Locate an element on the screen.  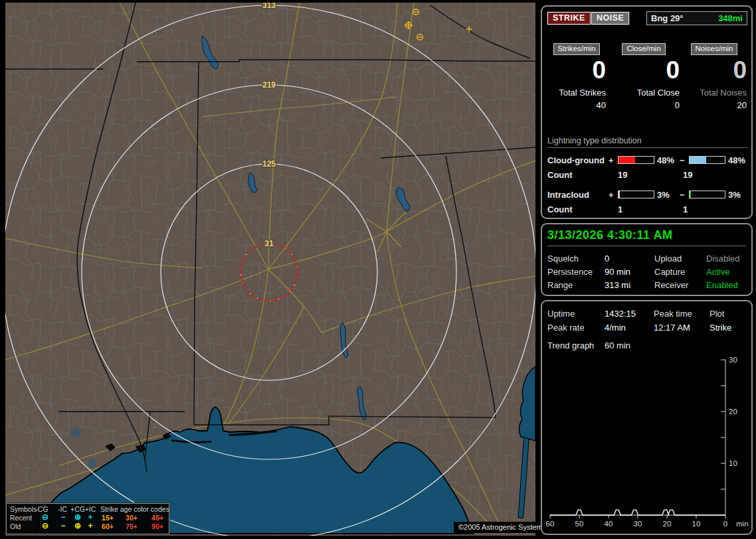
legend-age-75+: 75+ is located at coordinates (132, 526).